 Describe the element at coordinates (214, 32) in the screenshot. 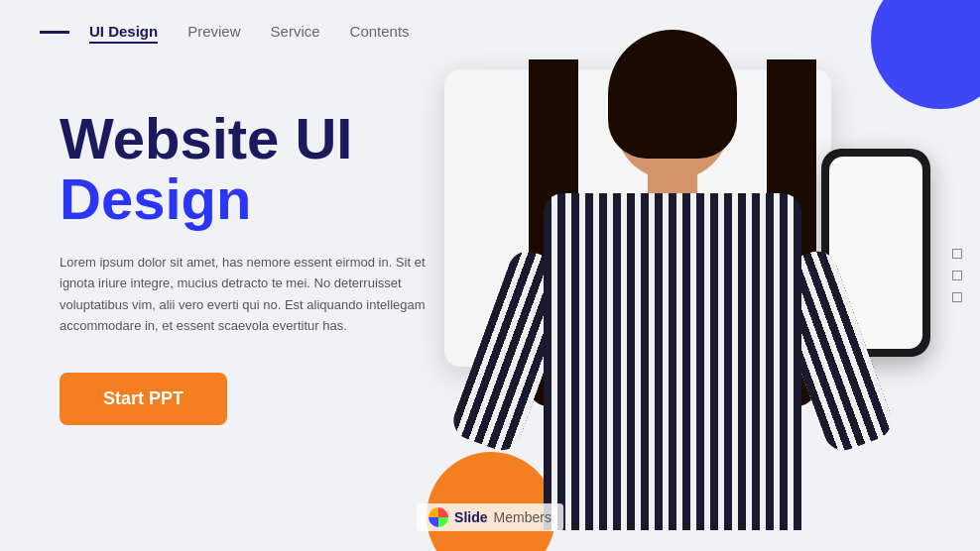

I see `nav-link-preview: Preview` at that location.